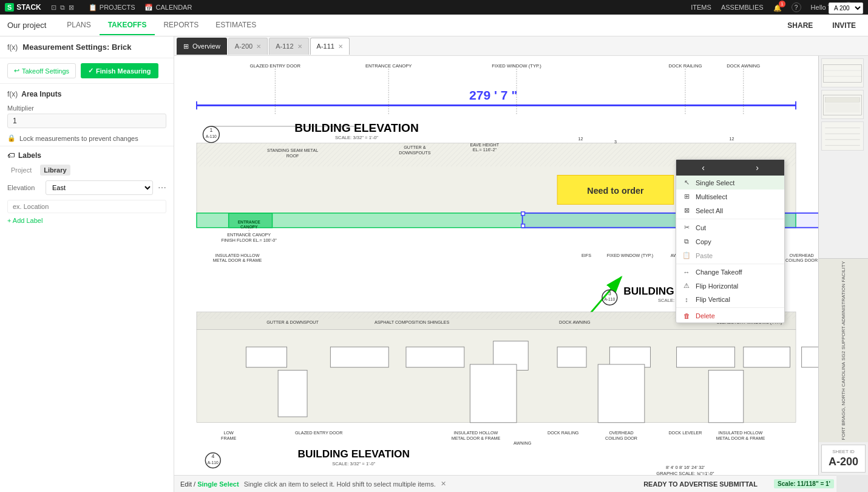  Describe the element at coordinates (127, 26) in the screenshot. I see `tab-takeoffs: TAKEOFFS` at that location.